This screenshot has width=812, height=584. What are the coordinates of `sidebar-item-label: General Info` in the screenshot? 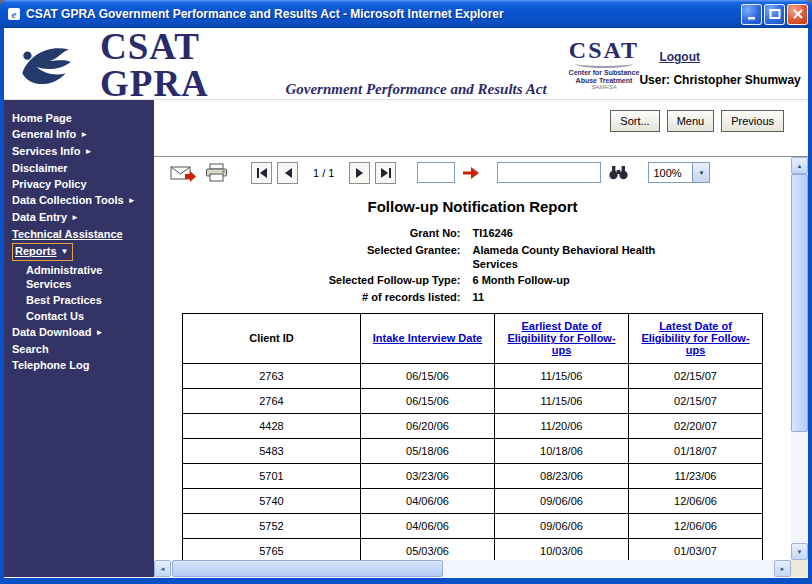 It's located at (44, 134).